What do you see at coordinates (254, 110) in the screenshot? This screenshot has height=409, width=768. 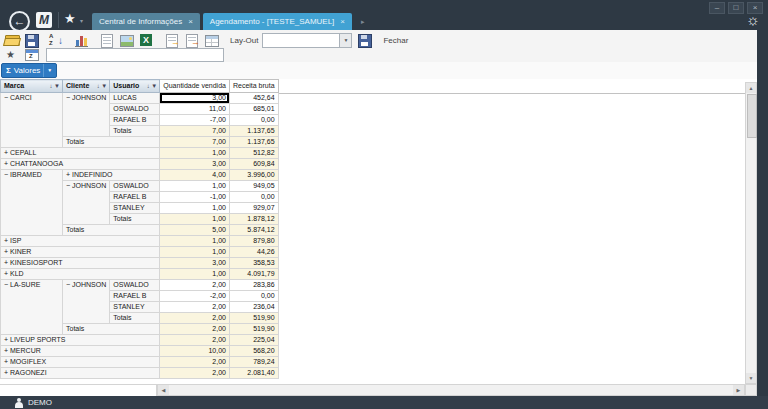 I see `revenue-cell: 685,01` at bounding box center [254, 110].